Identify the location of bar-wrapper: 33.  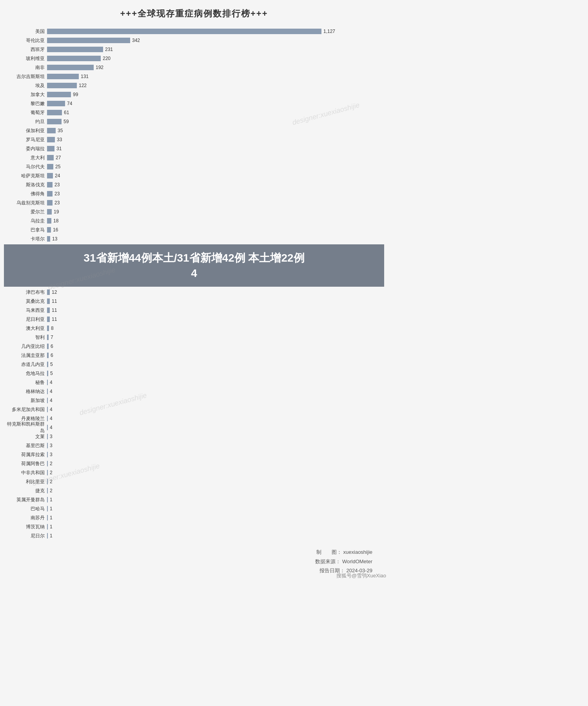
(216, 140).